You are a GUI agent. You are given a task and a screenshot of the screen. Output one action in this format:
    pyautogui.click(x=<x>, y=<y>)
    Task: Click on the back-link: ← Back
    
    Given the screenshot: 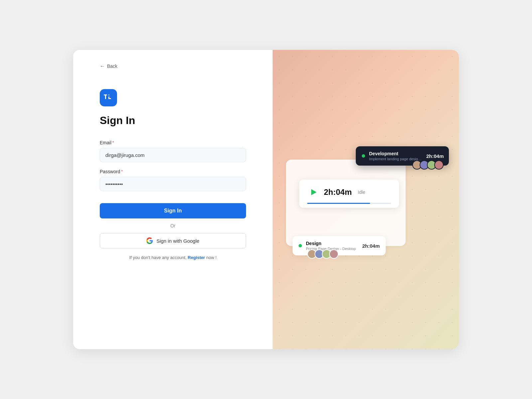 What is the action you would take?
    pyautogui.click(x=173, y=66)
    